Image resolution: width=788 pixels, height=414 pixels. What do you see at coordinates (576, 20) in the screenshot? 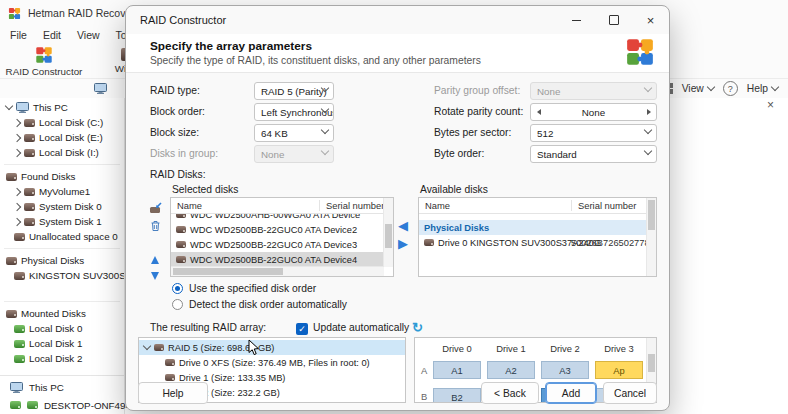
I see `minimize-button` at bounding box center [576, 20].